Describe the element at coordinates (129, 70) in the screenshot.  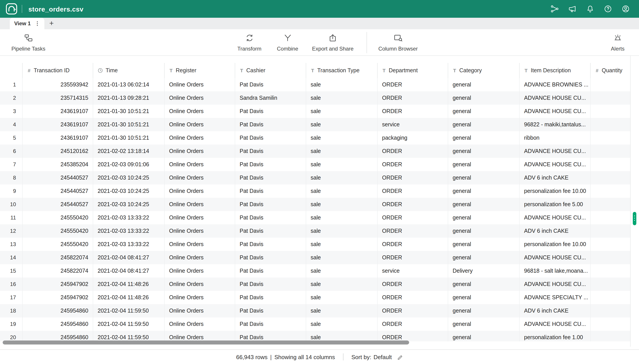
I see `column-header-time: Time` at that location.